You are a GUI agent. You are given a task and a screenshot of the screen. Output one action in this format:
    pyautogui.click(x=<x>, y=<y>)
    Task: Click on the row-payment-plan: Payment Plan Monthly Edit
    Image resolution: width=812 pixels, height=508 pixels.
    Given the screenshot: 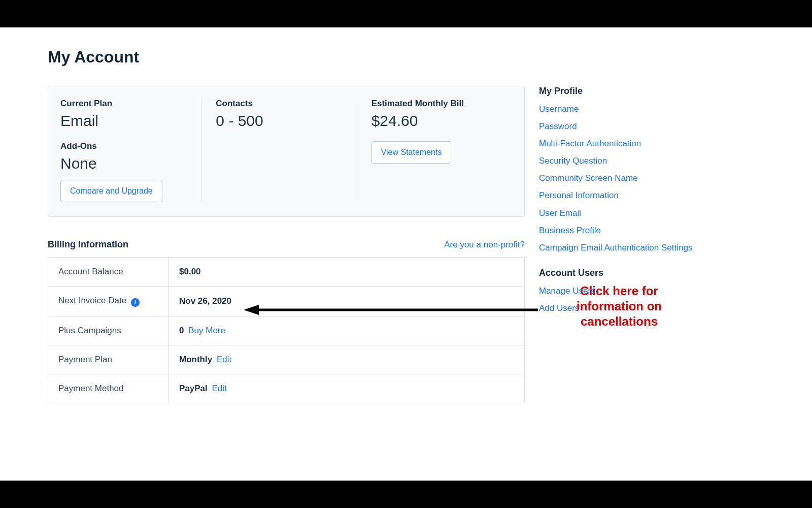 What is the action you would take?
    pyautogui.click(x=286, y=360)
    